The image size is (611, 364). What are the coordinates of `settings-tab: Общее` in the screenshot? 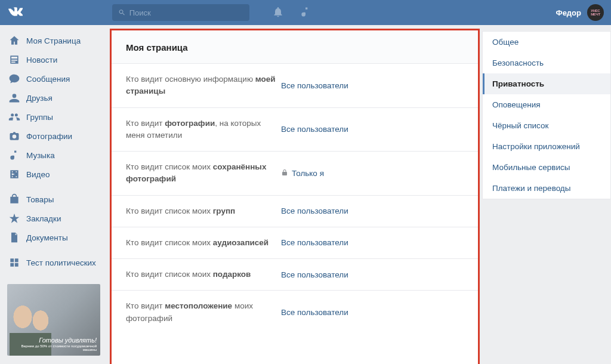 It's located at (547, 42).